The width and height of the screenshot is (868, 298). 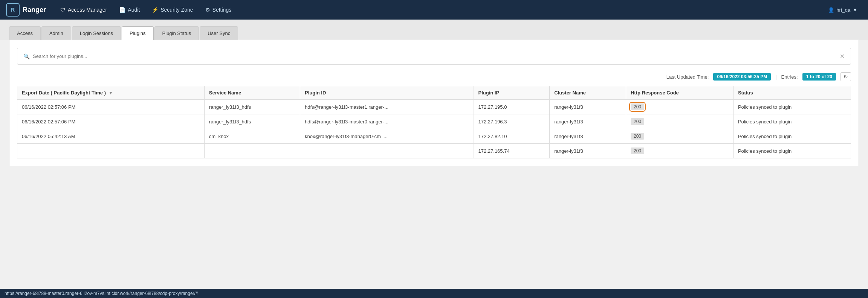 I want to click on cell-export-date: 06/16/2022 05:42:13 AM, so click(x=111, y=136).